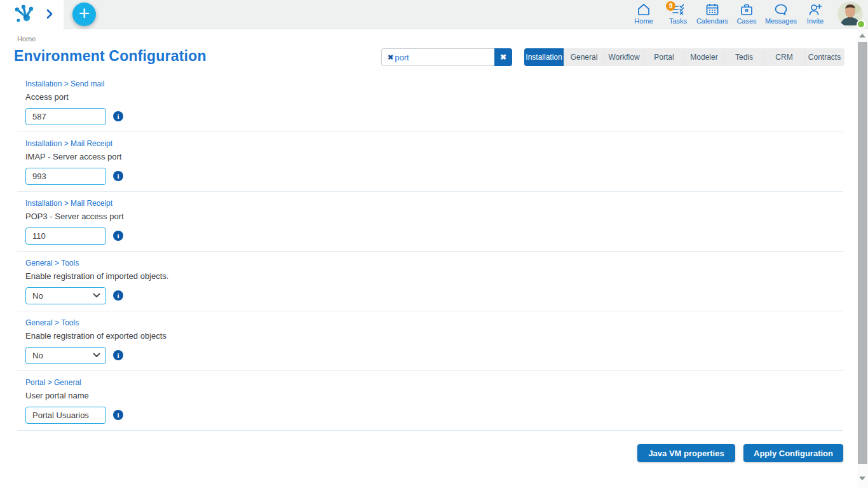 The height and width of the screenshot is (488, 868). Describe the element at coordinates (66, 236) in the screenshot. I see `pop3-port-input` at that location.